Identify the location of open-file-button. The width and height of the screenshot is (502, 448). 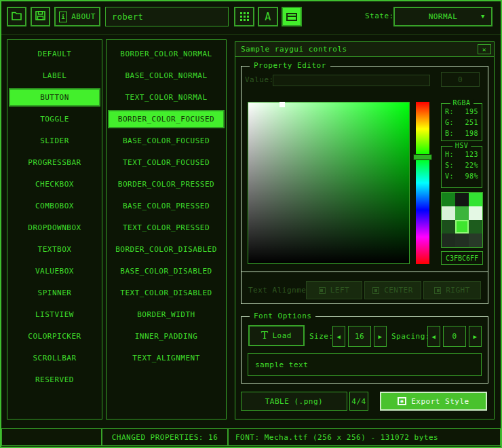
(16, 16).